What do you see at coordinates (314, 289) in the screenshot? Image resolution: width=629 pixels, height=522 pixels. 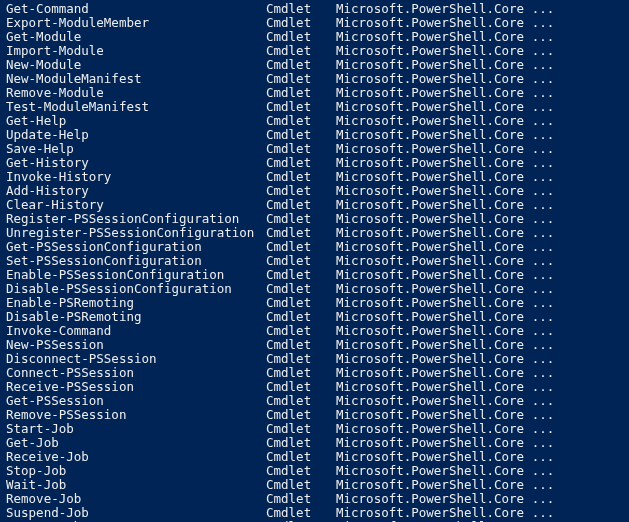 I see `output-row: Disable-PSSessionConfigurationCmdletMicr…` at bounding box center [314, 289].